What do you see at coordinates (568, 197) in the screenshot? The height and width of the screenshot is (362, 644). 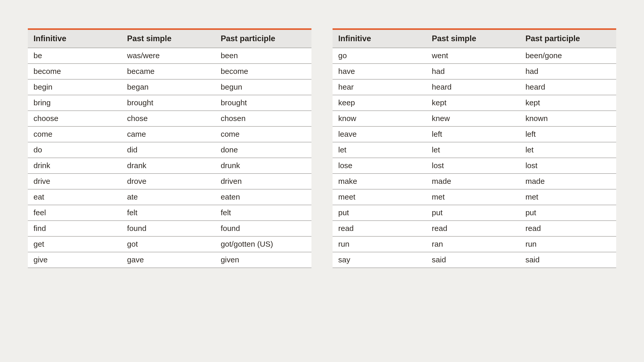 I see `cell-past-participle: met` at bounding box center [568, 197].